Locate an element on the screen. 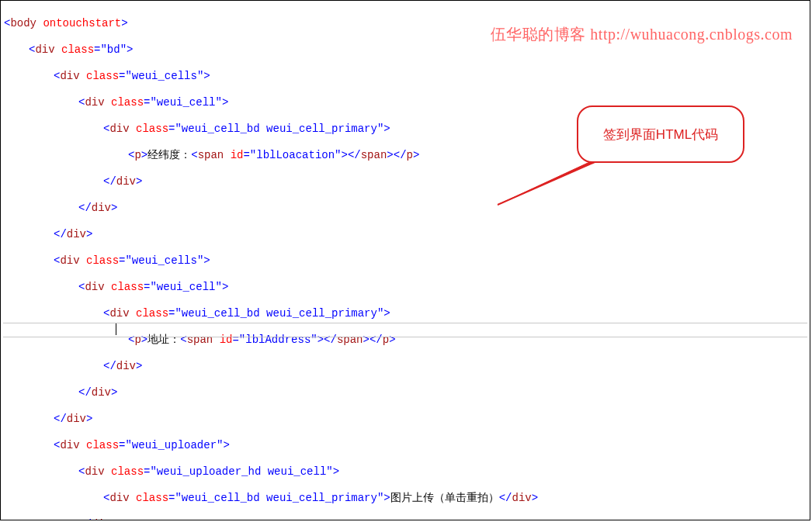 The height and width of the screenshot is (522, 812). text-caret is located at coordinates (116, 329).